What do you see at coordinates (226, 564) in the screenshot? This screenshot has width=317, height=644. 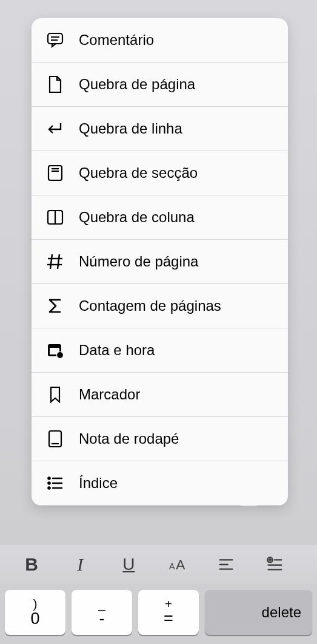 I see `align-icon` at bounding box center [226, 564].